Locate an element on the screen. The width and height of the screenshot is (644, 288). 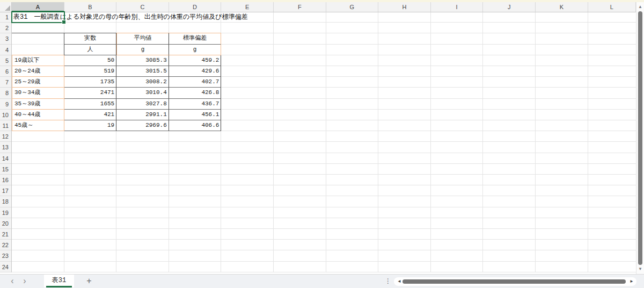
select-all-button is located at coordinates (6, 7).